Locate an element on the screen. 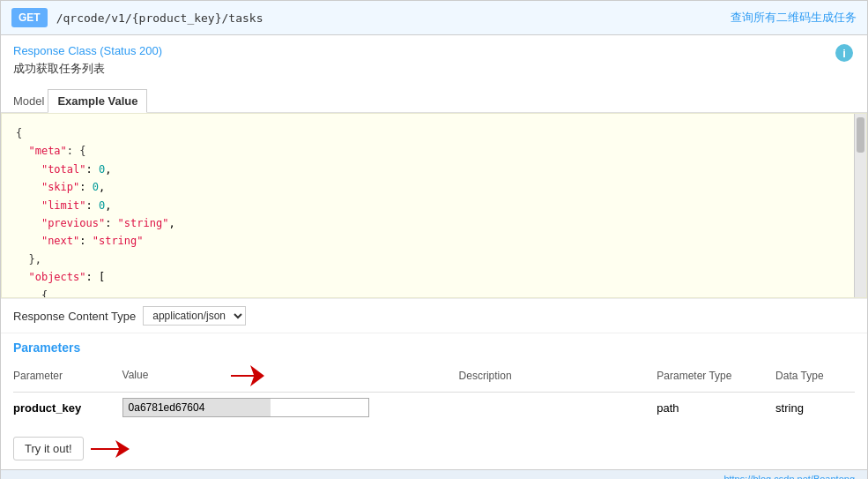 This screenshot has height=479, width=868. endpoint-header: GET /qrcode/v1/{product_key}/tasks 查询所有二… is located at coordinates (434, 18).